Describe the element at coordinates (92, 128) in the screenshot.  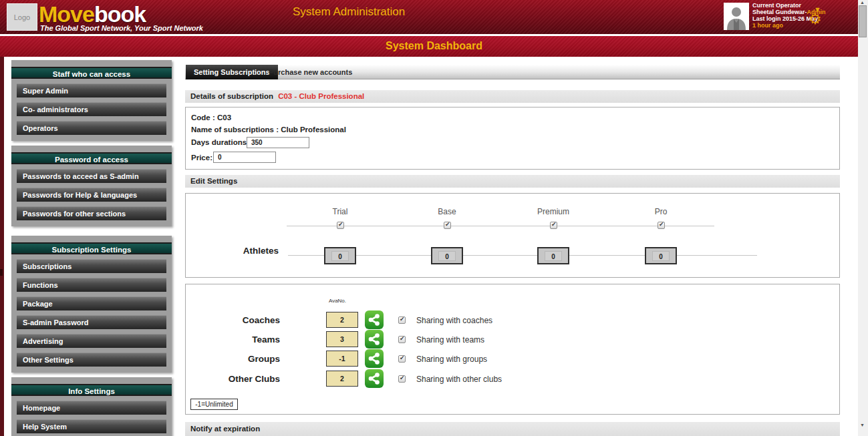
I see `sidebar-item-operators: Operators` at that location.